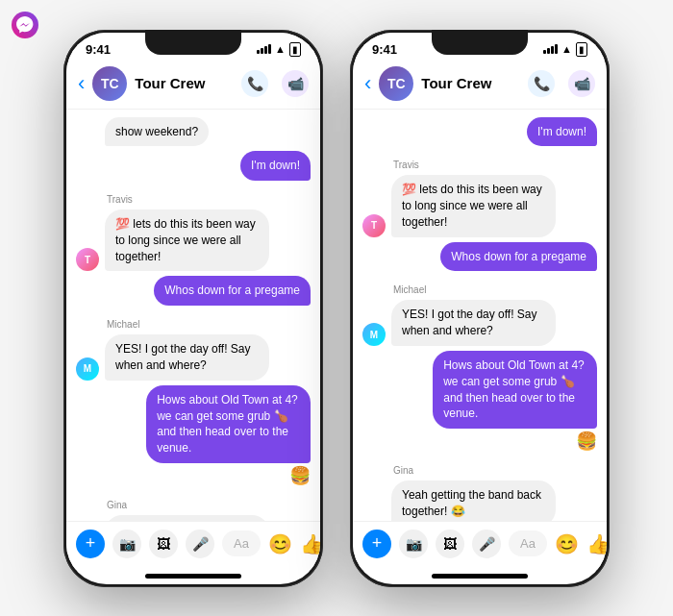 The height and width of the screenshot is (616, 673). What do you see at coordinates (528, 544) in the screenshot?
I see `message-input-2: Aa` at bounding box center [528, 544].